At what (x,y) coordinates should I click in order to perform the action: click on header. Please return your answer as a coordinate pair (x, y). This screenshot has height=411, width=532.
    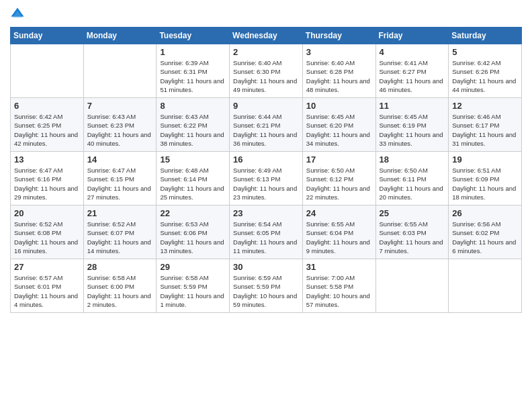
    Looking at the image, I should click on (266, 14).